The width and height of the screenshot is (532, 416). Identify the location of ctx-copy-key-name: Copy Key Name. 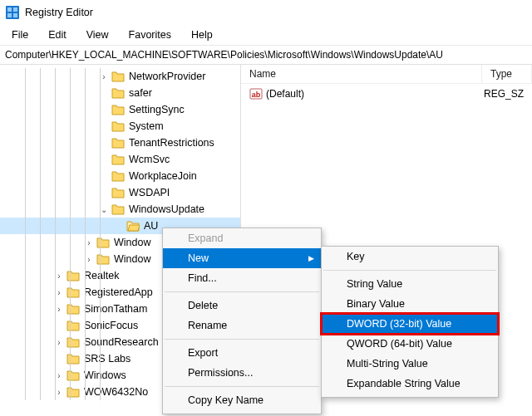
(242, 400).